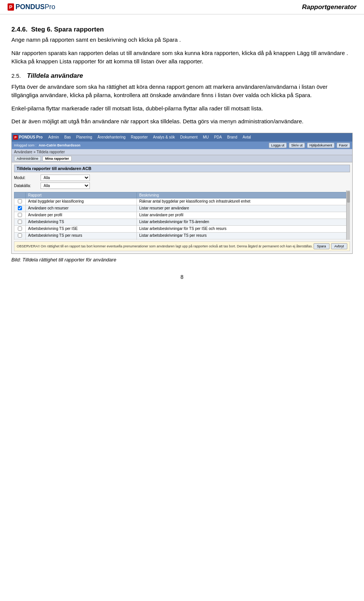 Image resolution: width=364 pixels, height=601 pixels. What do you see at coordinates (27, 159) in the screenshot?
I see `subnav-administration: Administrâtine` at bounding box center [27, 159].